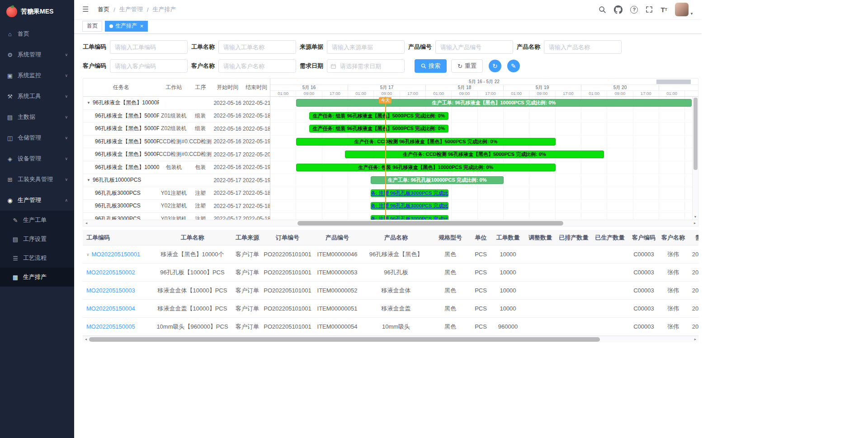  What do you see at coordinates (664, 10) in the screenshot?
I see `font-size-icon: TT` at bounding box center [664, 10].